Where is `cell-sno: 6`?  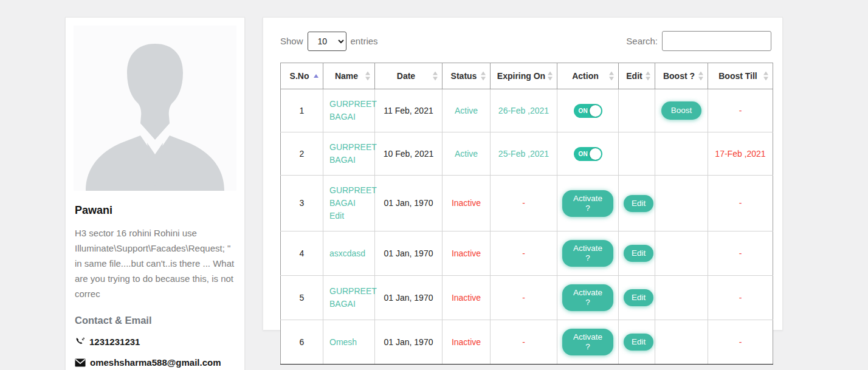
cell-sno: 6 is located at coordinates (302, 343).